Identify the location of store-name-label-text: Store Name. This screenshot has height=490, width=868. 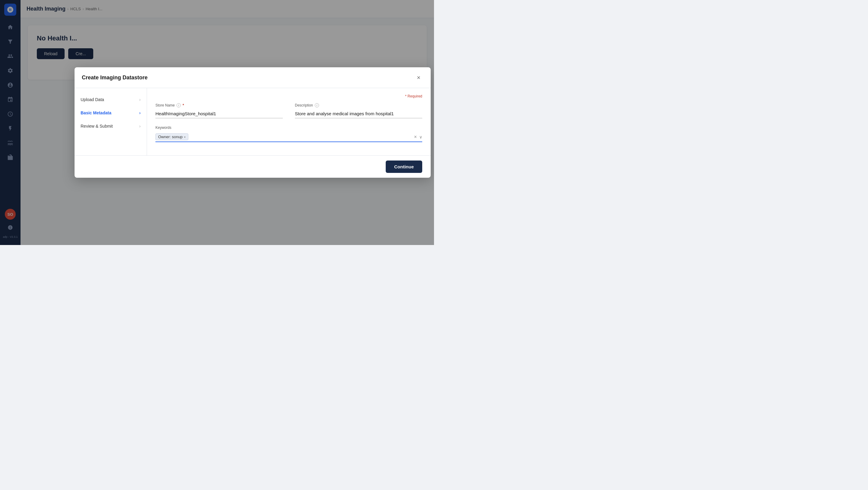
(165, 105).